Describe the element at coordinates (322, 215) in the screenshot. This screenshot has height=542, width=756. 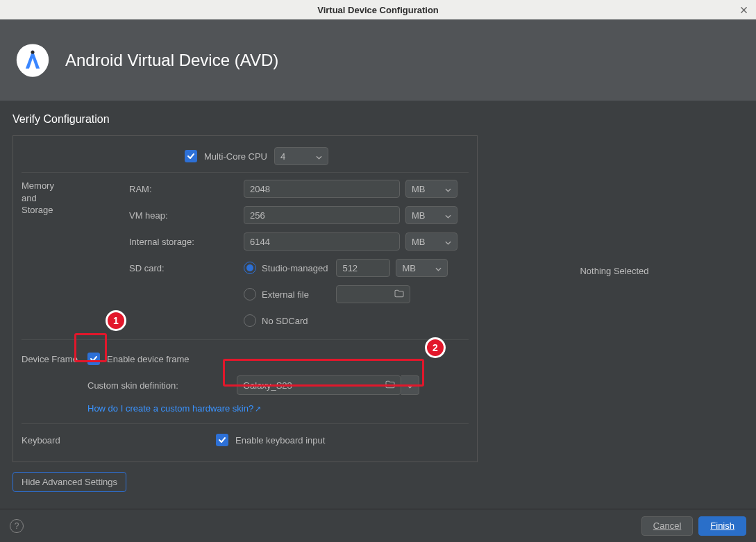
I see `vmheap-input` at that location.